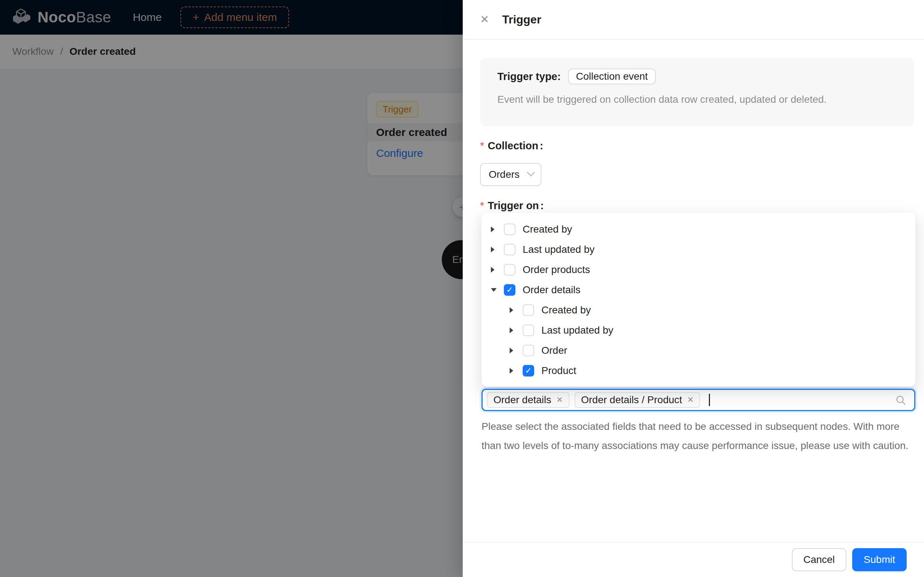 This screenshot has width=924, height=577. I want to click on tree-row: Order, so click(698, 350).